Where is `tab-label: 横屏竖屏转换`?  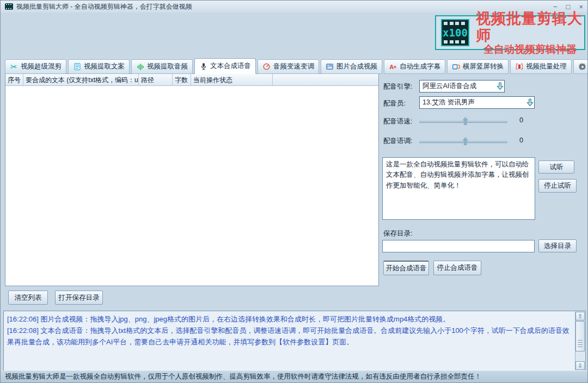
tab-label: 横屏竖屏转换 is located at coordinates (483, 66).